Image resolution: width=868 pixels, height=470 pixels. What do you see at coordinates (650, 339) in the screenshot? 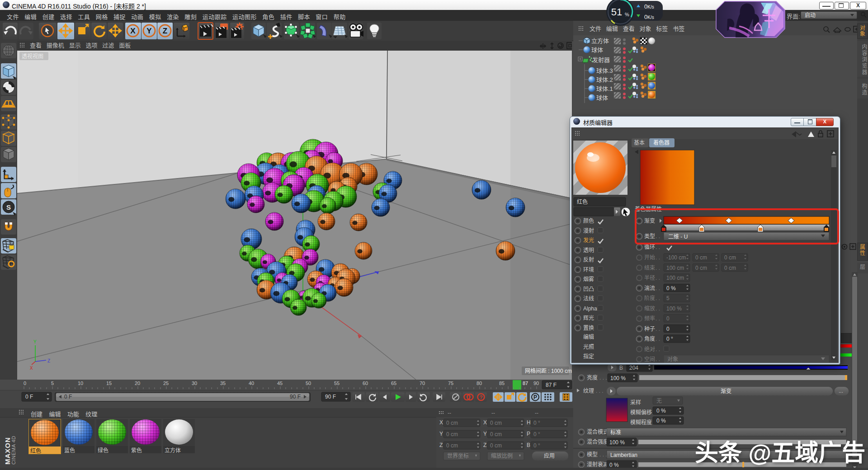
I see `svg-text: 角度` at bounding box center [650, 339].